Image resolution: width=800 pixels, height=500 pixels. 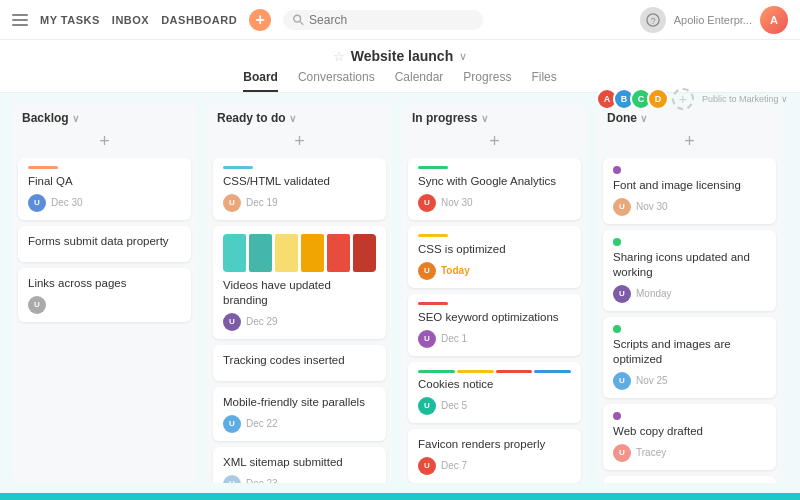 What do you see at coordinates (494, 142) in the screenshot?
I see `progress-add-button: +` at bounding box center [494, 142].